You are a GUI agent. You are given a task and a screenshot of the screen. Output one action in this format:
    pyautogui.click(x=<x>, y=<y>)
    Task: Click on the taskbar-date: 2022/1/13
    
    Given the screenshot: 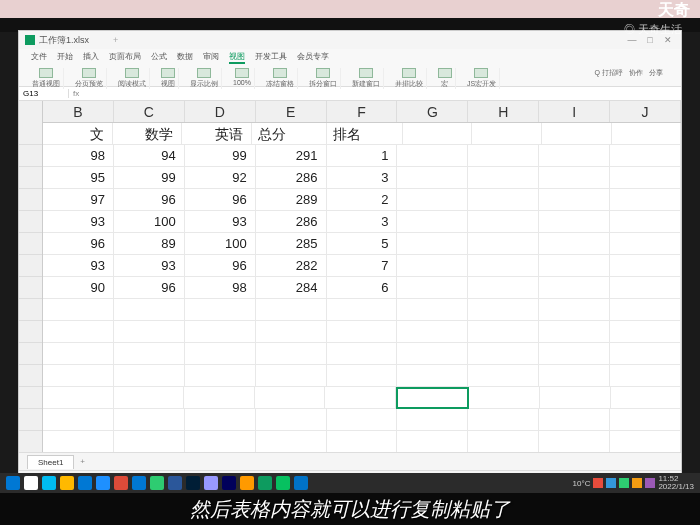 What is the action you would take?
    pyautogui.click(x=676, y=487)
    